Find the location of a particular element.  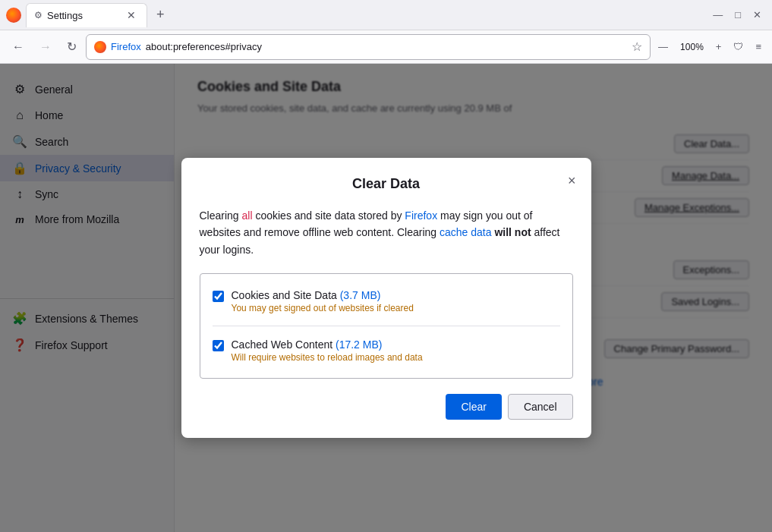

title-bar: ⚙ Settings ✕ + — □ ✕ is located at coordinates (386, 15).